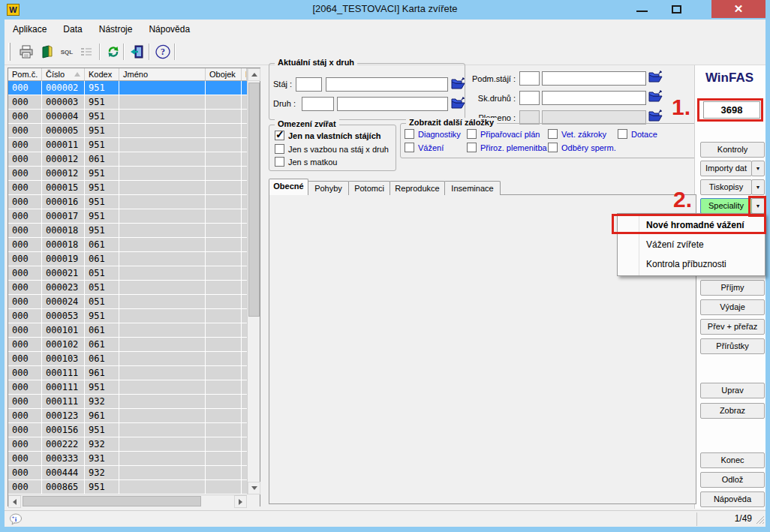 This screenshot has height=532, width=770. Describe the element at coordinates (128, 402) in the screenshot. I see `table-row: 000000111932` at that location.